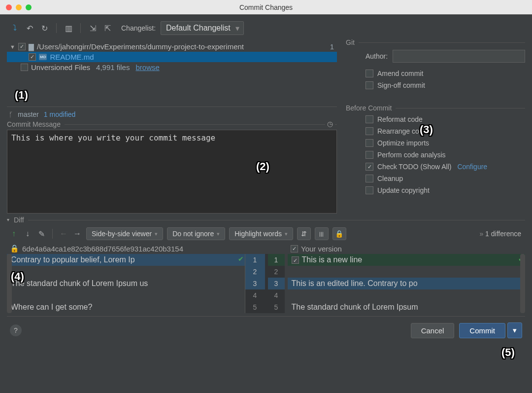  Describe the element at coordinates (405, 284) in the screenshot. I see `diff-right-pane: ✔ This is a new line This is an edited l…` at that location.